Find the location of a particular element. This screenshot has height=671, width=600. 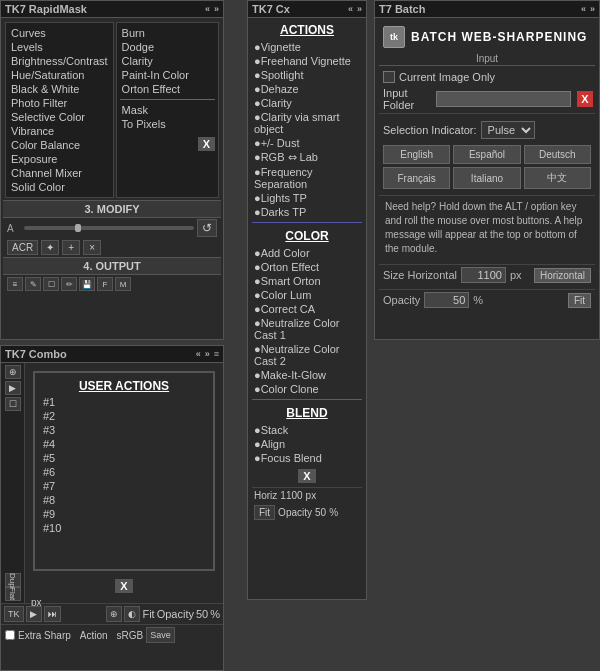

cx-clarity-smart: ●Clarity via smart object is located at coordinates (307, 123).